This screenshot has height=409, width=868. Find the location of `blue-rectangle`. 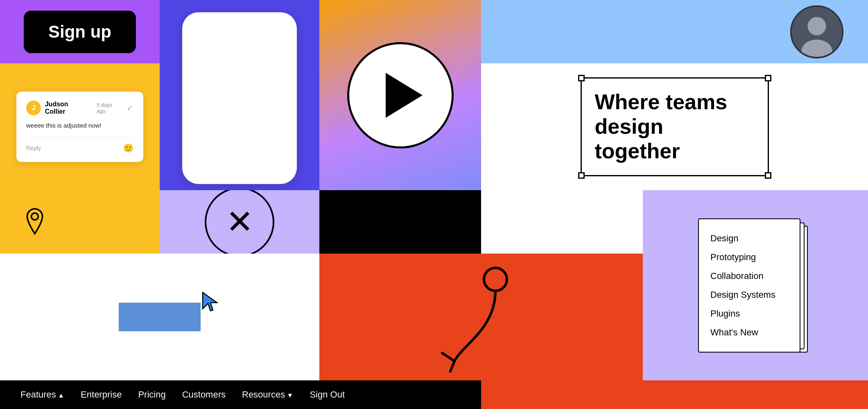

blue-rectangle is located at coordinates (160, 317).